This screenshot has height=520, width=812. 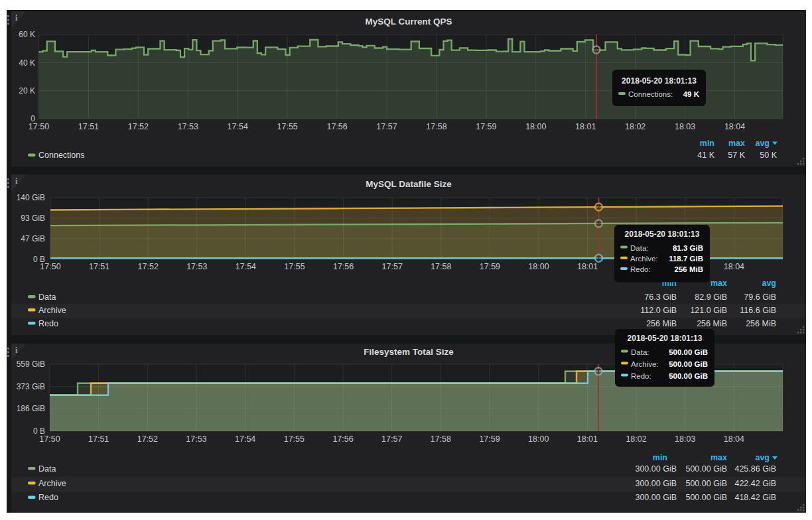 I want to click on svg-text: Filesystem Total Size, so click(x=409, y=352).